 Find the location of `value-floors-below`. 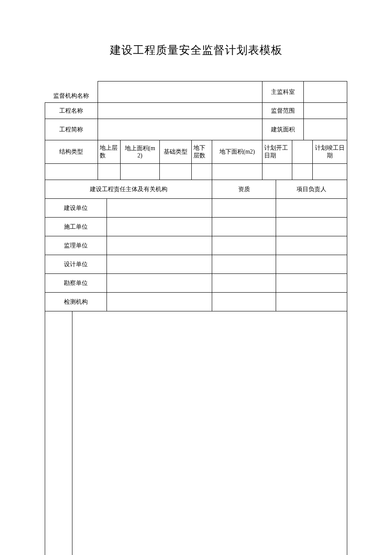

value-floors-below is located at coordinates (202, 172).